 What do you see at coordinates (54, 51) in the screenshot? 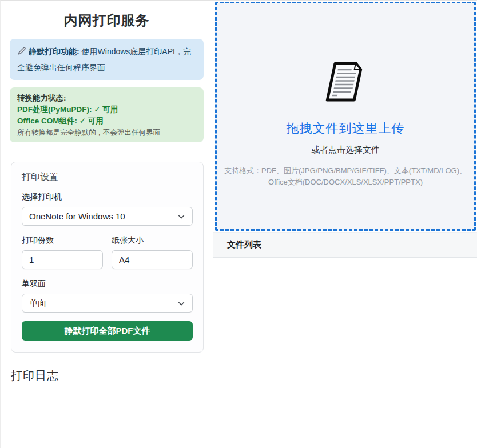
I see `info-banner-label: 静默打印功能:` at bounding box center [54, 51].